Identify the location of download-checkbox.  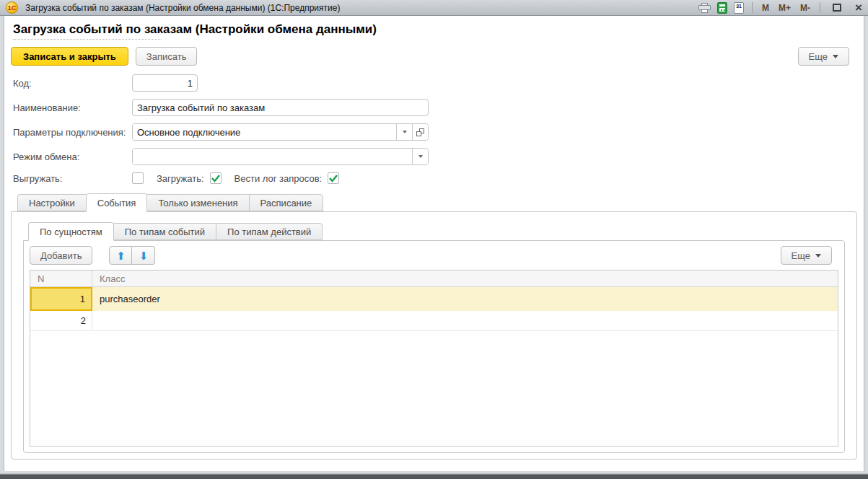
(216, 178).